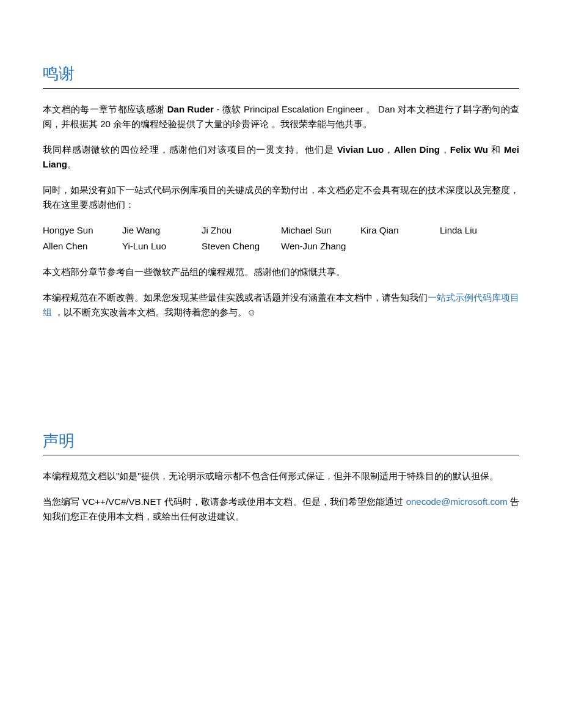 This screenshot has height=728, width=562. I want to click on contributor-name: Jie Wang, so click(162, 230).